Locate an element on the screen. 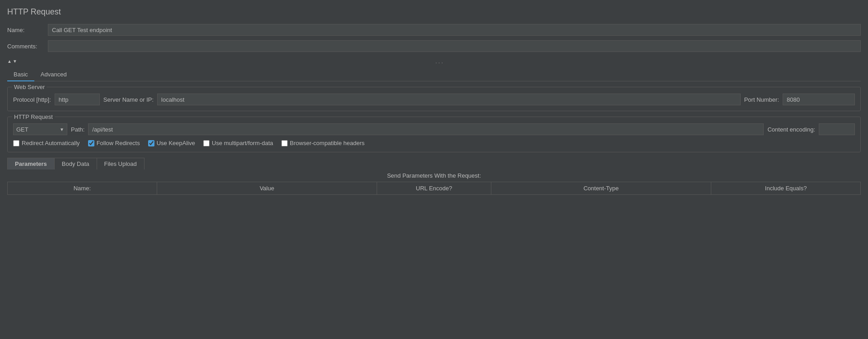  page-title: HTTP Request is located at coordinates (434, 12).